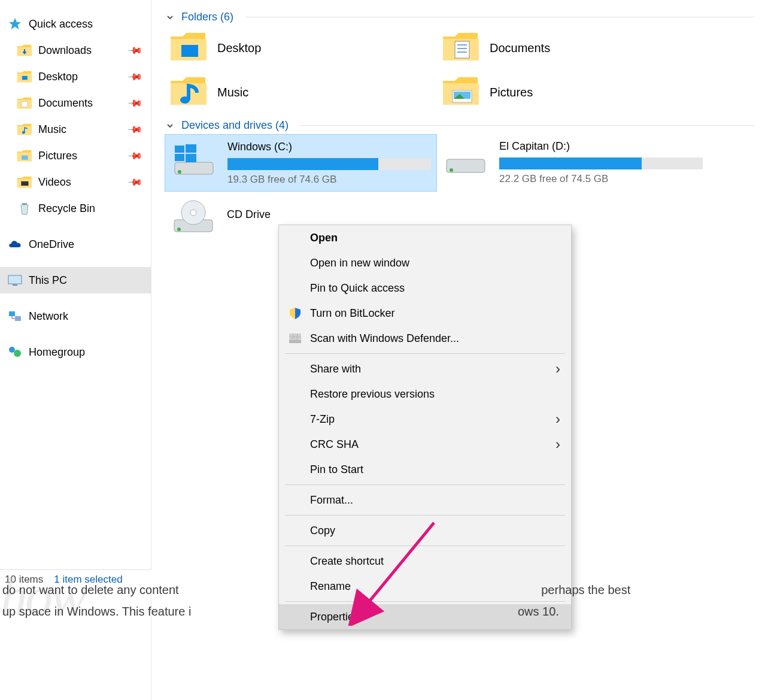 This screenshot has height=700, width=765. I want to click on cm-pin-quick-access: Pin to Quick access, so click(425, 288).